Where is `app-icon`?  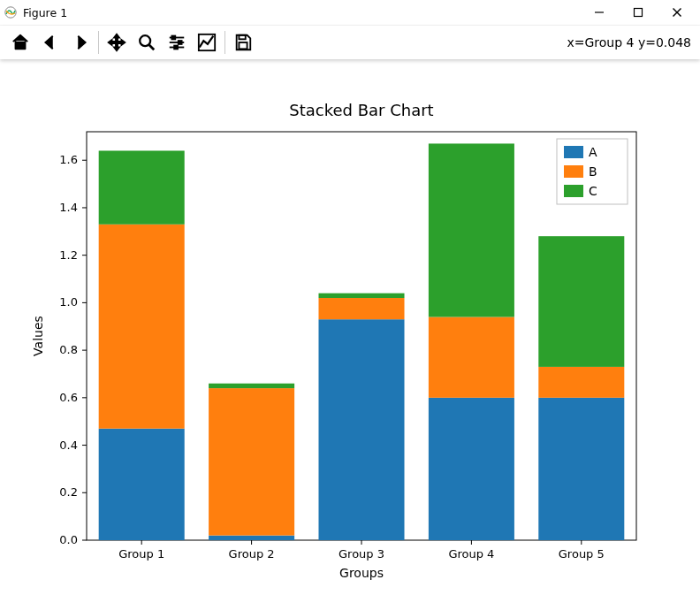
app-icon is located at coordinates (11, 12).